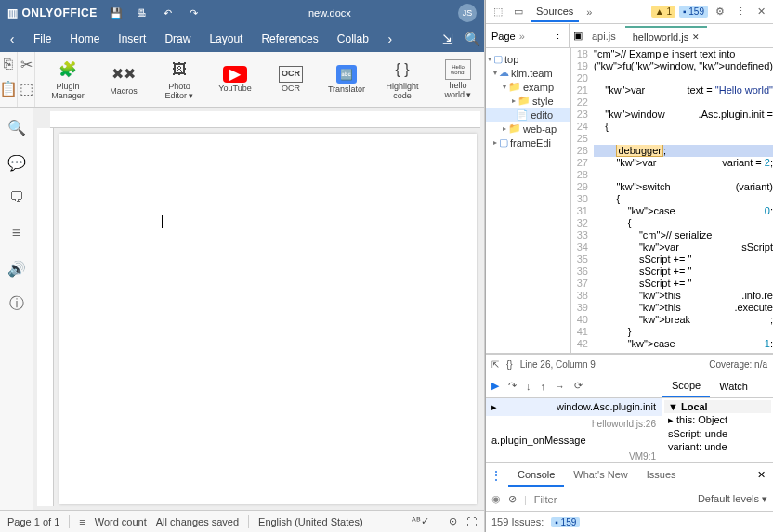 This screenshot has width=773, height=532. Describe the element at coordinates (673, 188) in the screenshot. I see `code-line: 29 "kw">switch (variant)` at that location.